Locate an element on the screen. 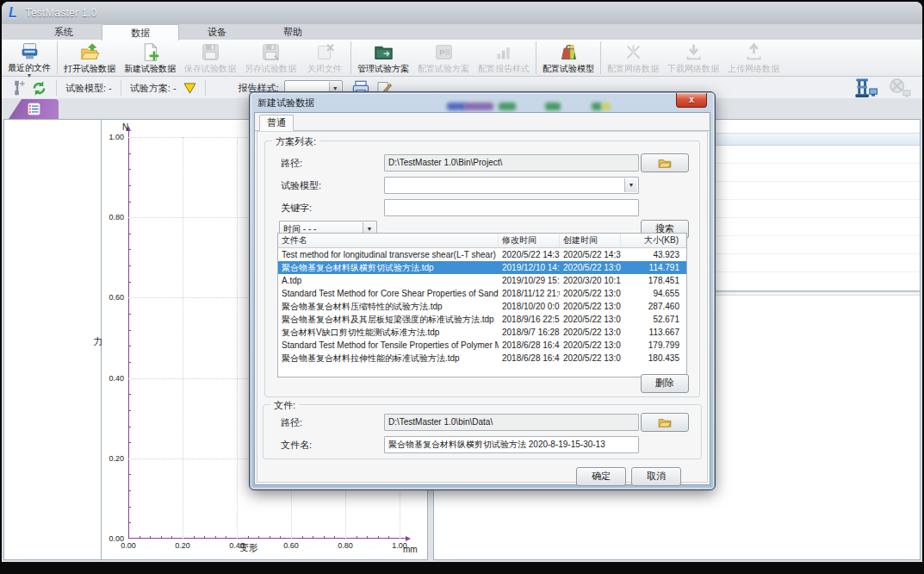  file-path-input: D:\TestMaster 1.0\bin\Data\ is located at coordinates (512, 422).